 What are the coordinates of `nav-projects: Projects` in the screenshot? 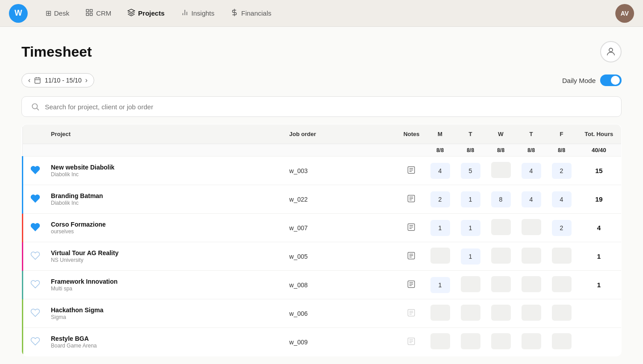 It's located at (146, 13).